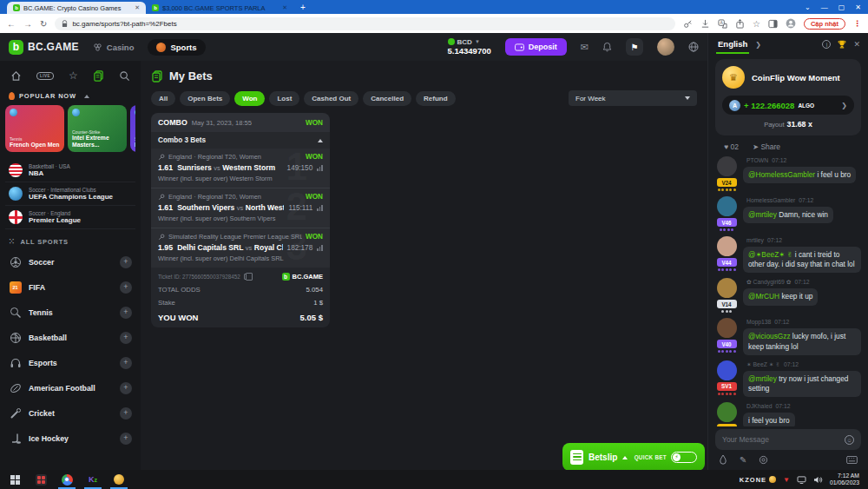 The image size is (868, 489). Describe the element at coordinates (11, 24) in the screenshot. I see `back-icon: ←` at that location.